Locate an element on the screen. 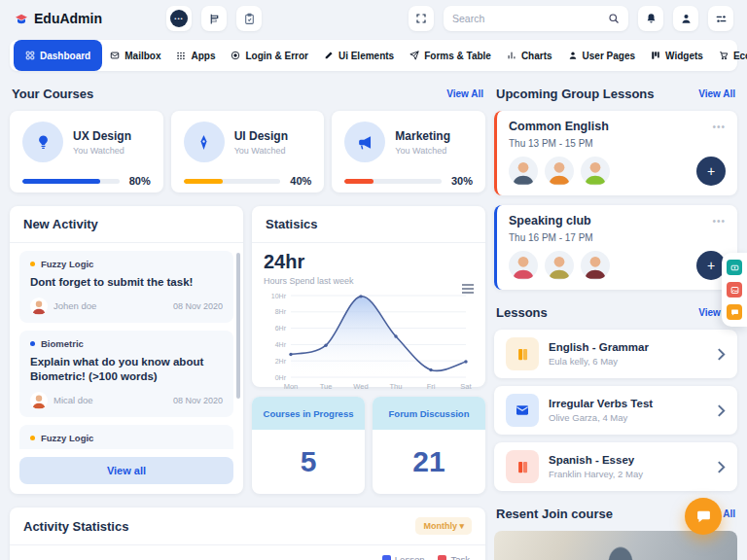 The width and height of the screenshot is (747, 560). columns-icon is located at coordinates (656, 55).